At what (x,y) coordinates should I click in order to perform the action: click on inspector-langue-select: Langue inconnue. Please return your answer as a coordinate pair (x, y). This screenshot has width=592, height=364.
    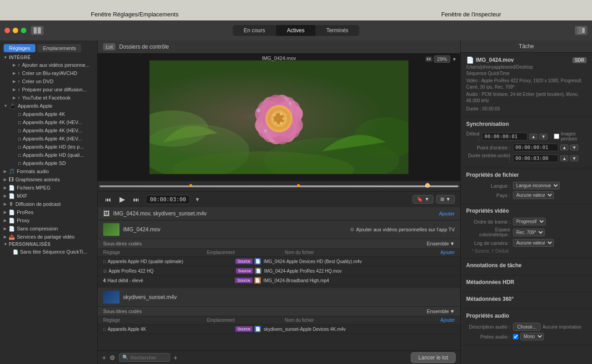
    Looking at the image, I should click on (536, 185).